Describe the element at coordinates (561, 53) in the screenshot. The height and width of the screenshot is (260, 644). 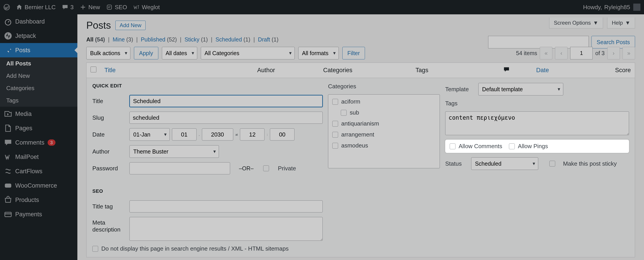
I see `prev-page-button: ‹` at that location.